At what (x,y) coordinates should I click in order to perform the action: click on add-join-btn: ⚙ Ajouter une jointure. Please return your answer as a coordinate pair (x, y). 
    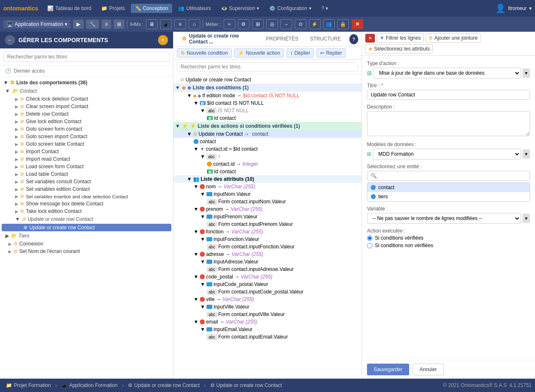
    Looking at the image, I should click on (453, 38).